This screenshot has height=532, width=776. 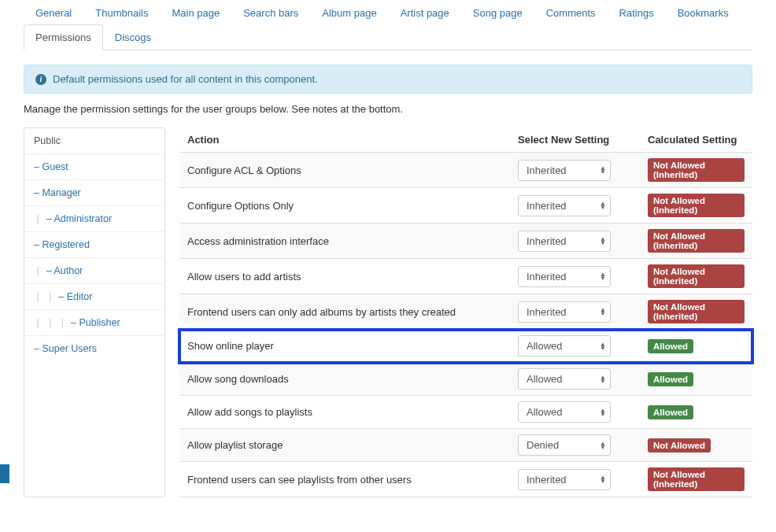 What do you see at coordinates (466, 241) in the screenshot?
I see `table-row: Access administration interfaceInherited…` at bounding box center [466, 241].